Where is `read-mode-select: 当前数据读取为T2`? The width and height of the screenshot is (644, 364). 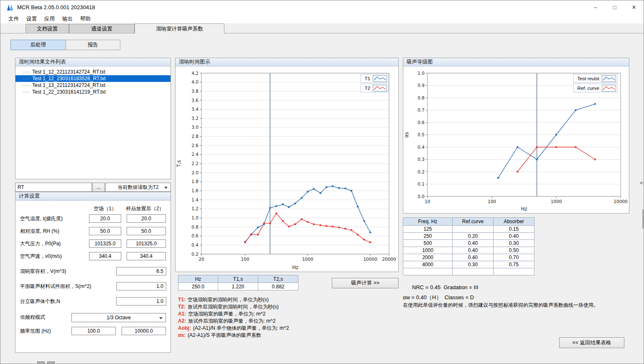
read-mode-select: 当前数据读取为T2 is located at coordinates (138, 187).